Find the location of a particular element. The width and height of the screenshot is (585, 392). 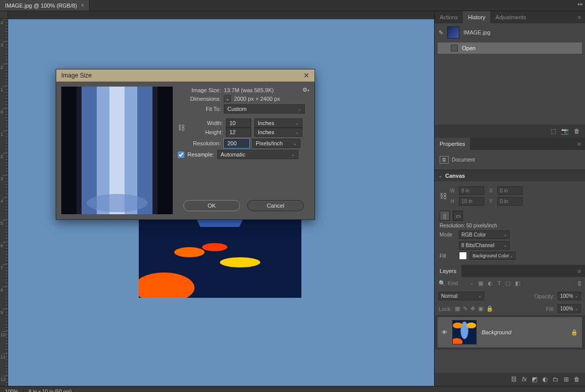

fill-swatch is located at coordinates (463, 256).